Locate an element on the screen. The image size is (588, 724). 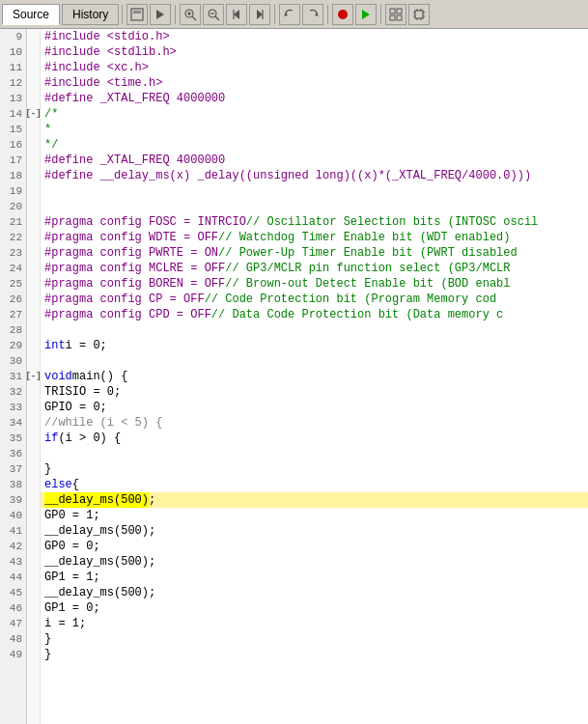
toolbar-btn-next is located at coordinates (260, 14).